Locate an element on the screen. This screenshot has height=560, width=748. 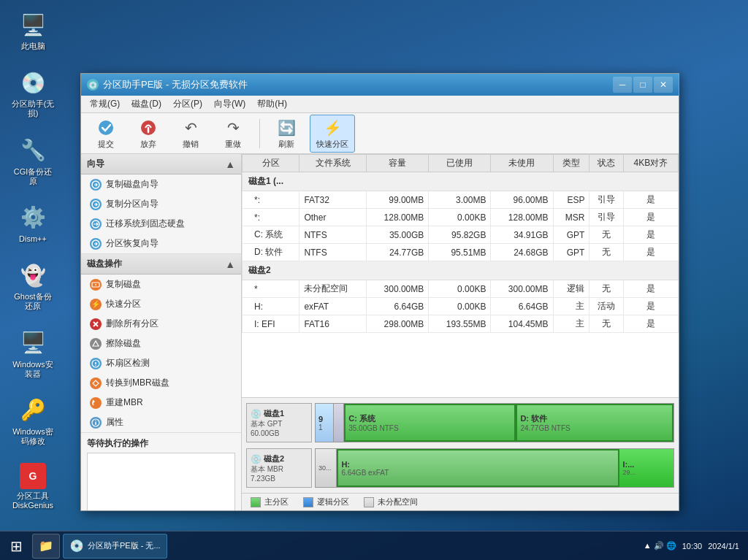
table-row: * 未分配空间 300.00MB 0.00KB 300.00MB 逻辑 无 是 is located at coordinates (460, 289).